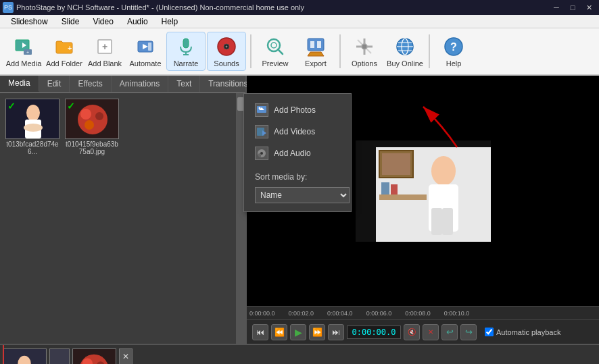 Image resolution: width=599 pixels, height=364 pixels. Describe the element at coordinates (300, 355) in the screenshot. I see `video-track: 5.0 secs ♪ 2.0 5.0 secs` at that location.